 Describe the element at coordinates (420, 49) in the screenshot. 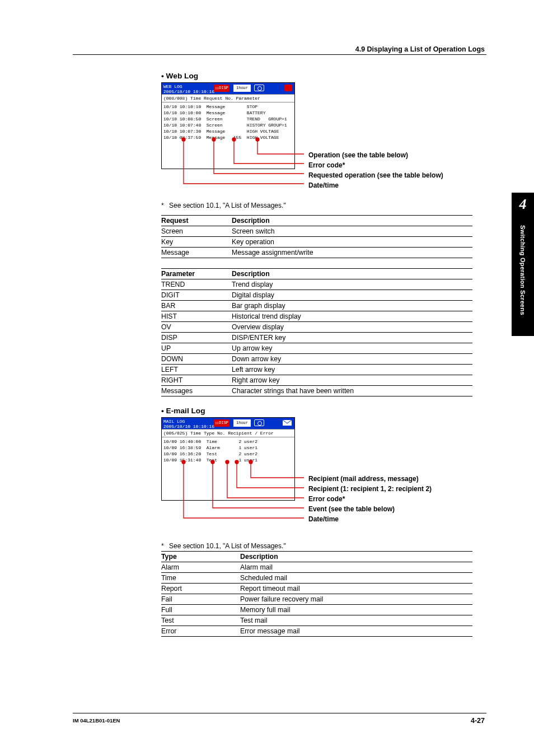

I see `section-header: 4.9 Displaying a List of Operation Logs` at that location.